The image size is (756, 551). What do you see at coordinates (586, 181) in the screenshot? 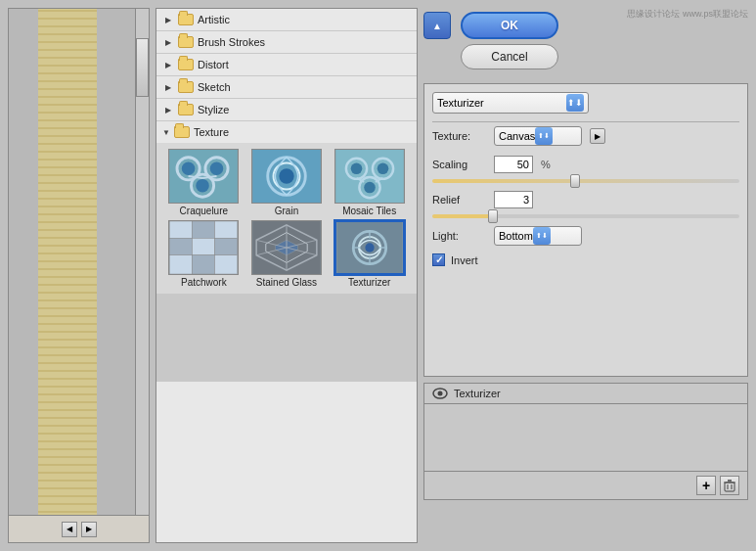
I see `scaling-slider-container` at bounding box center [586, 181].